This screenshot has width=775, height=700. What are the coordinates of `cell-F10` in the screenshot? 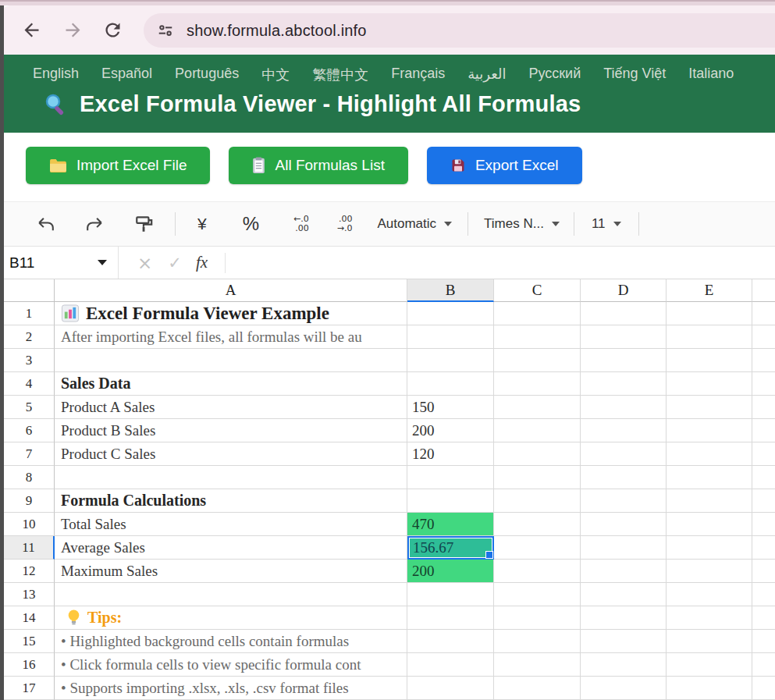 It's located at (763, 524).